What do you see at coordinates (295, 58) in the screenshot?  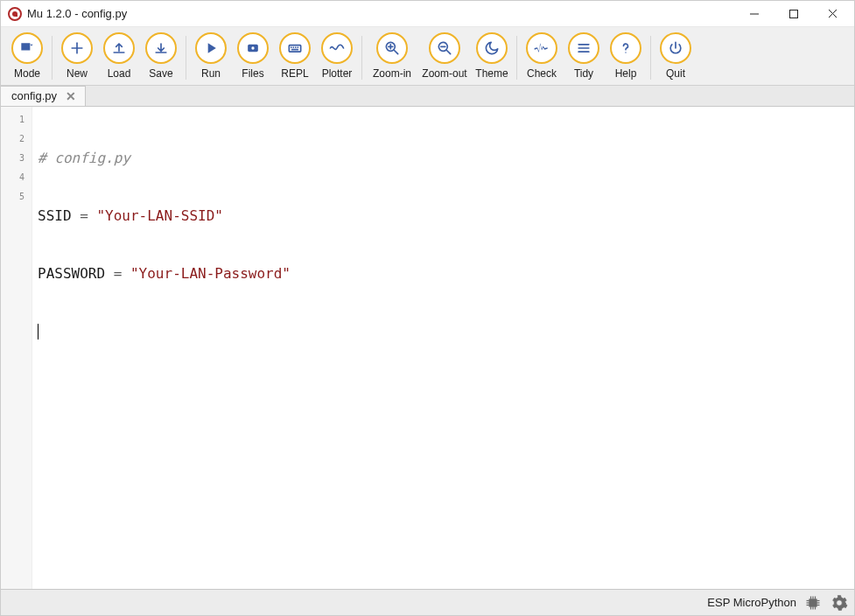 I see `repl-button: REPL` at bounding box center [295, 58].